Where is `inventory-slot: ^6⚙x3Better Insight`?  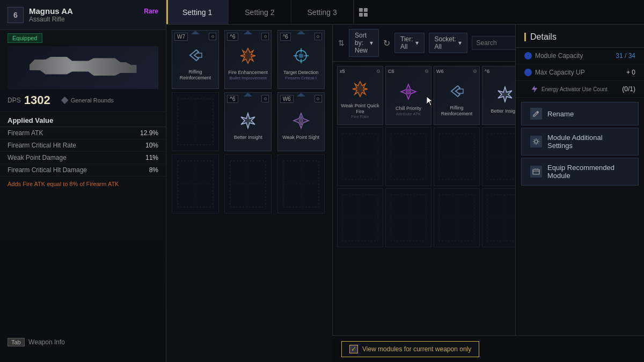 inventory-slot: ^6⚙x3Better Insight is located at coordinates (499, 95).